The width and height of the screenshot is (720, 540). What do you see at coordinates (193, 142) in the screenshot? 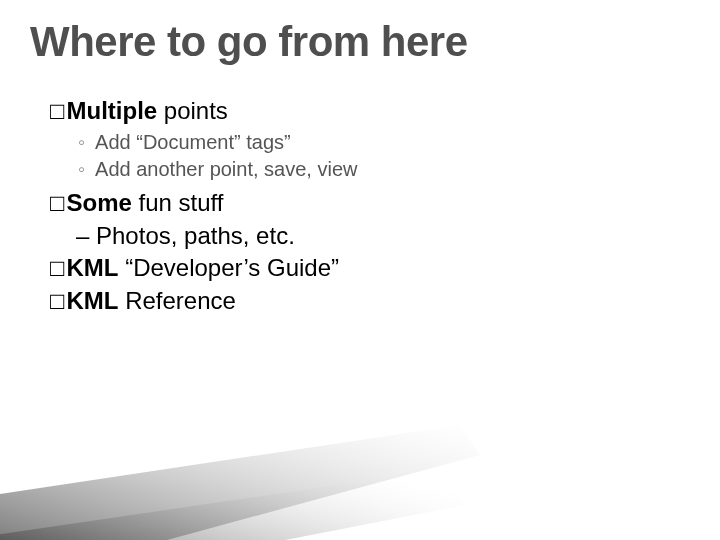
I see `sub-bullet-text: Add “Document” tags”` at bounding box center [193, 142].